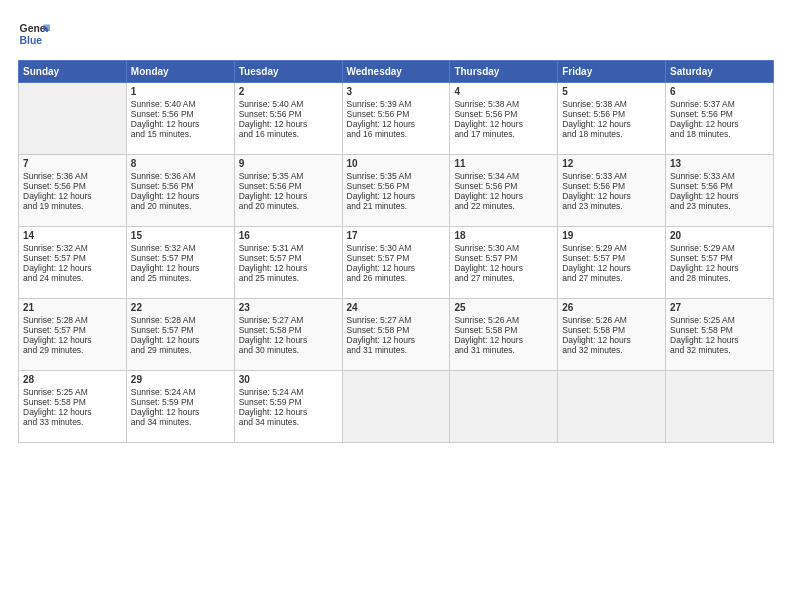  Describe the element at coordinates (288, 422) in the screenshot. I see `day-info-line: and 34 minutes.` at that location.